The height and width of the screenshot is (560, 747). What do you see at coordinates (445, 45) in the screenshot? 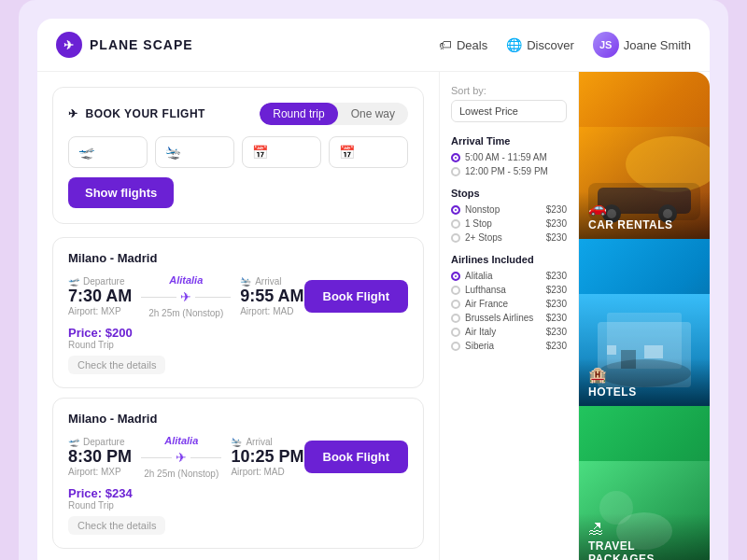
I see `deals-icon: 🏷` at bounding box center [445, 45].